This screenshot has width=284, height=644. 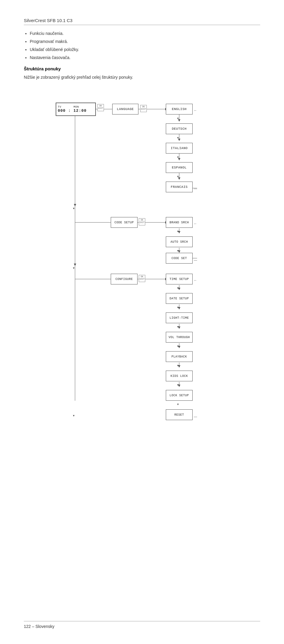 What do you see at coordinates (142, 69) in the screenshot?
I see `section-heading: Štruktúra ponuky` at bounding box center [142, 69].